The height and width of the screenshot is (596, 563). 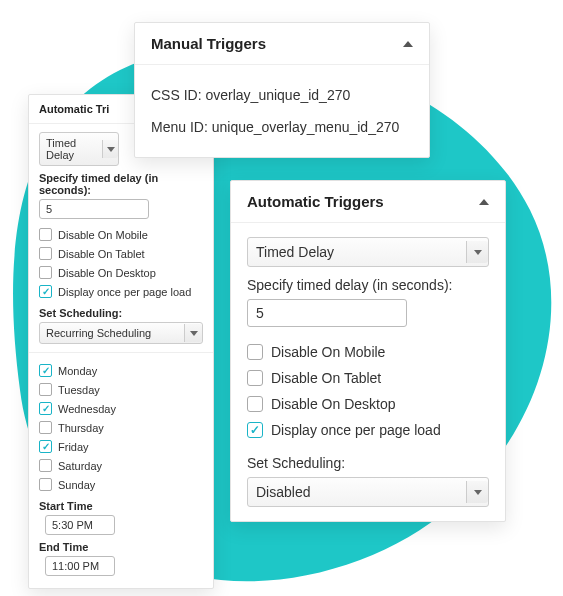 What do you see at coordinates (74, 109) in the screenshot?
I see `panel-title: Automatic Tri` at bounding box center [74, 109].